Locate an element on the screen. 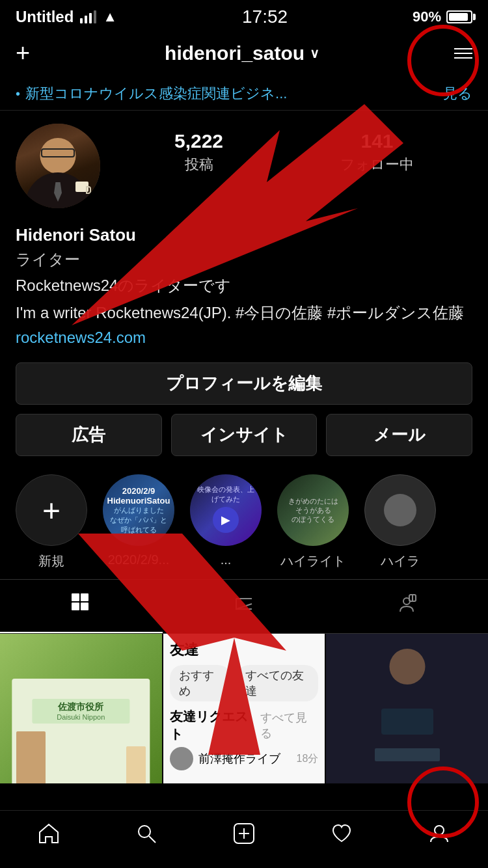 This screenshot has height=868, width=488. wifi-icon: ▲ is located at coordinates (110, 17).